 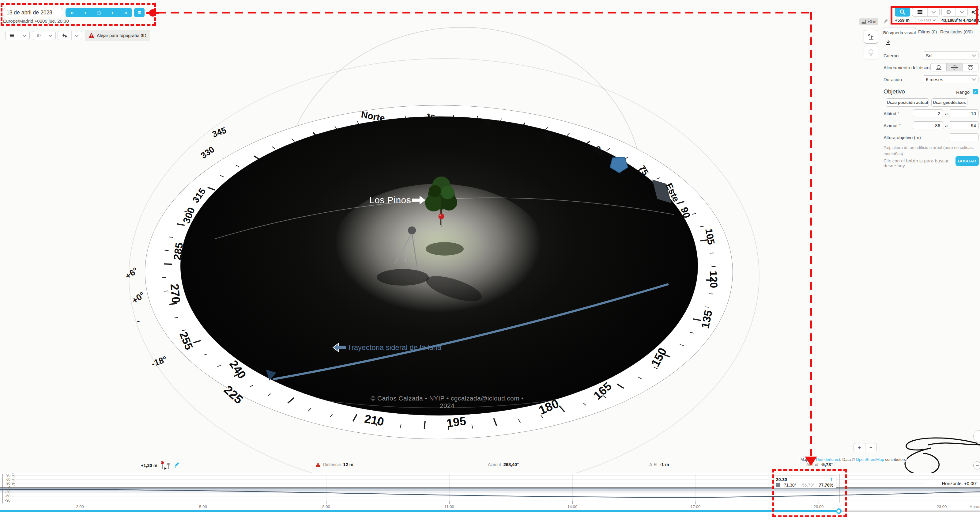 What do you see at coordinates (503, 464) in the screenshot?
I see `azimut-item: Azimut 268,40°` at bounding box center [503, 464].